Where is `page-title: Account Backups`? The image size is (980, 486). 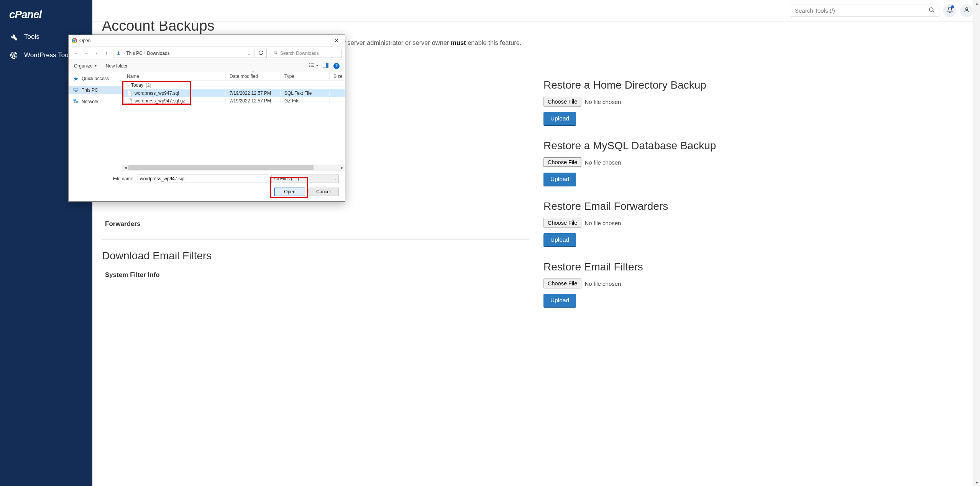 page-title: Account Backups is located at coordinates (315, 28).